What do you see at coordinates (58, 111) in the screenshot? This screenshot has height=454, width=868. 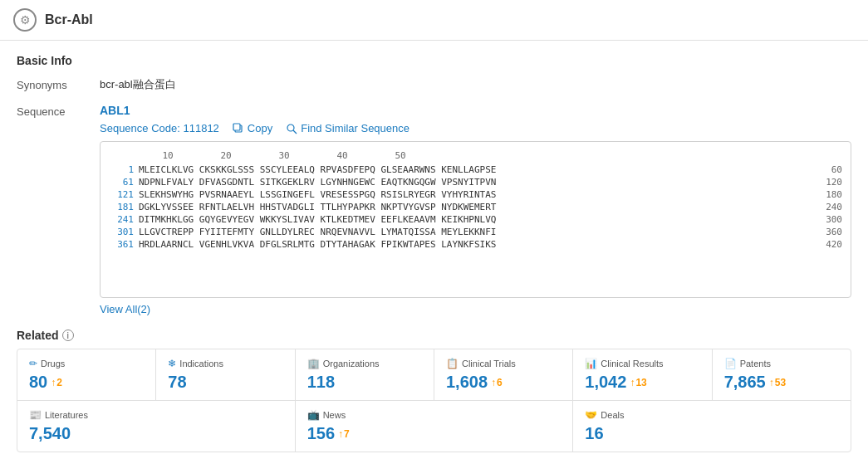 I see `sequence-label: Sequence` at bounding box center [58, 111].